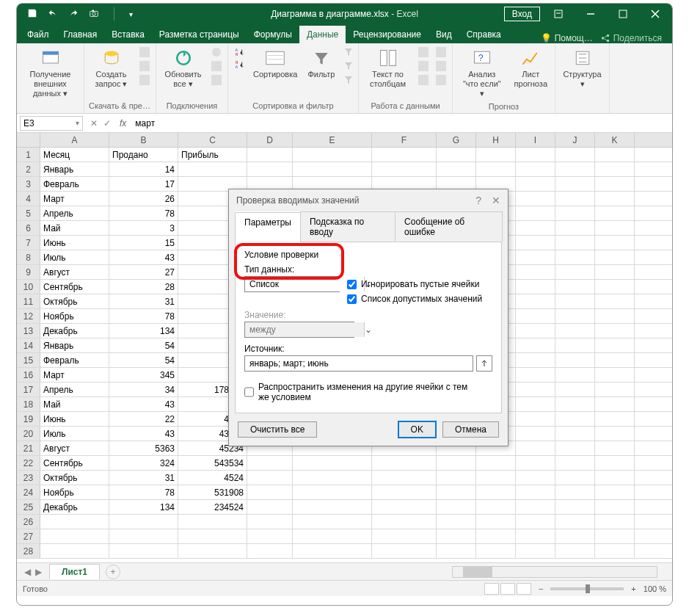  Describe the element at coordinates (75, 345) in the screenshot. I see `cell: Январь` at that location.